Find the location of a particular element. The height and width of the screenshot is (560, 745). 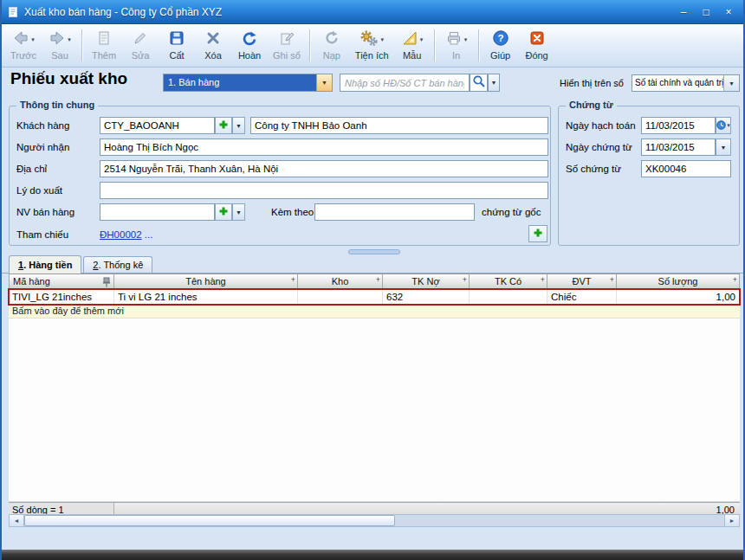

toolbar-sua-button: Sửa is located at coordinates (140, 45).